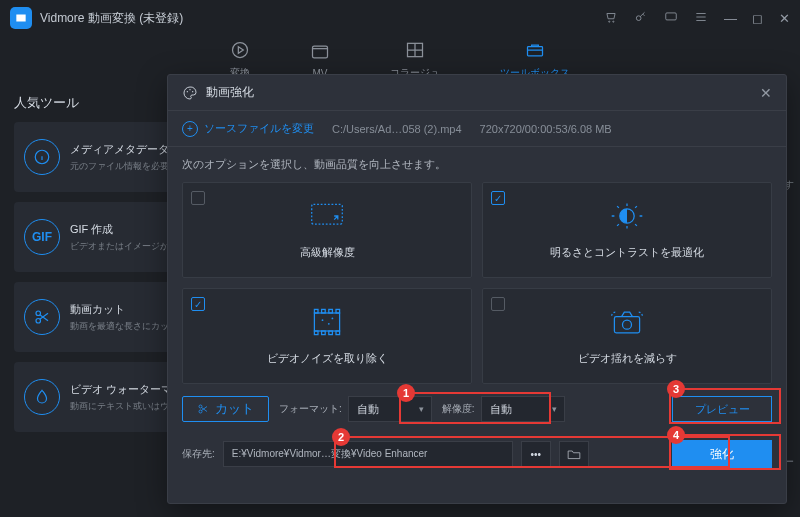 The height and width of the screenshot is (517, 800). I want to click on cut-label: カット, so click(234, 409).